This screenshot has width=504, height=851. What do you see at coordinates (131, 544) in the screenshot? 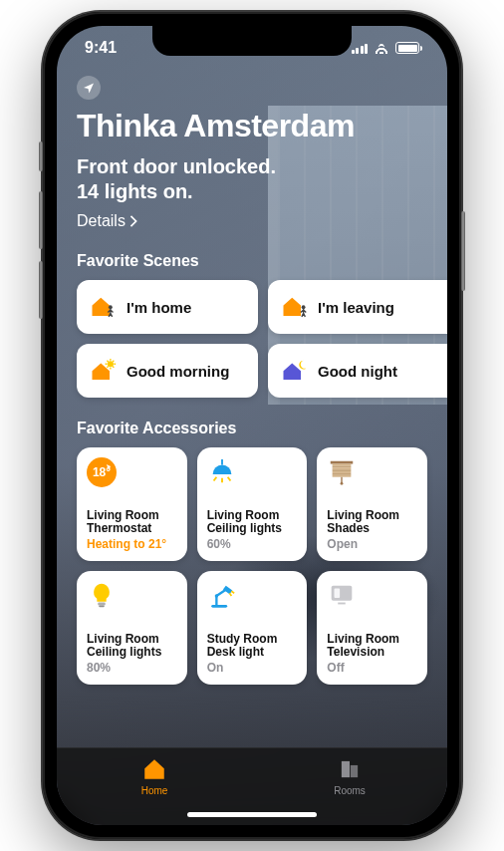
I see `accessory-status: Heating to 21°` at bounding box center [131, 544].